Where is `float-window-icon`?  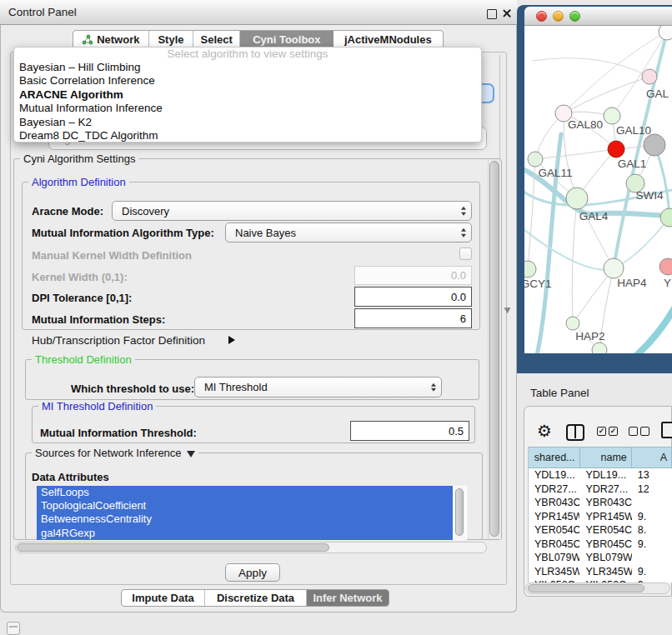
float-window-icon is located at coordinates (492, 14).